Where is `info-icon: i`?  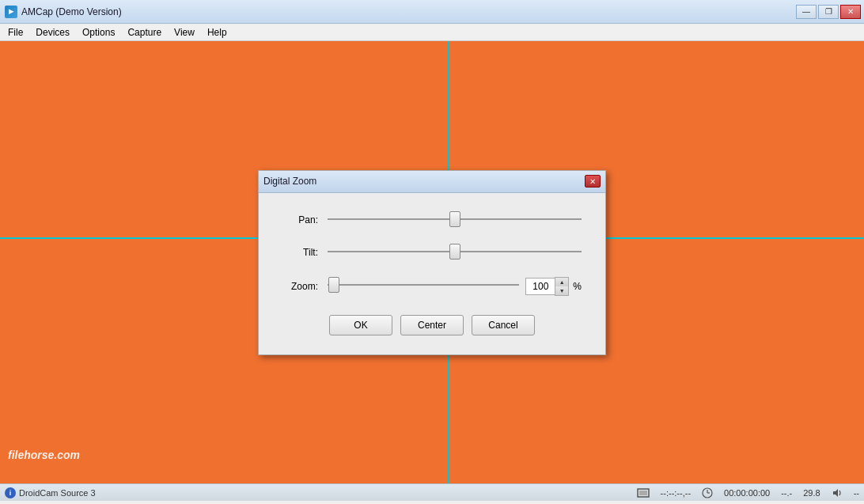 info-icon: i is located at coordinates (10, 493).